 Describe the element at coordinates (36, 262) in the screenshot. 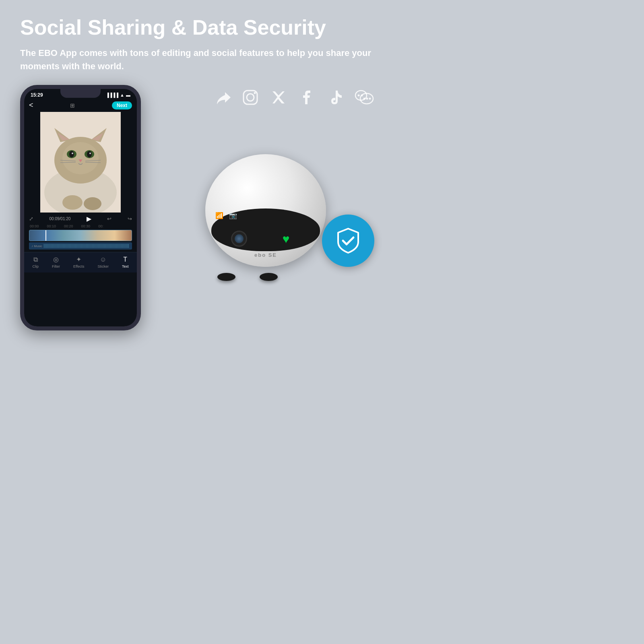

I see `toolbar-item-clip: ⧉ Clip` at that location.